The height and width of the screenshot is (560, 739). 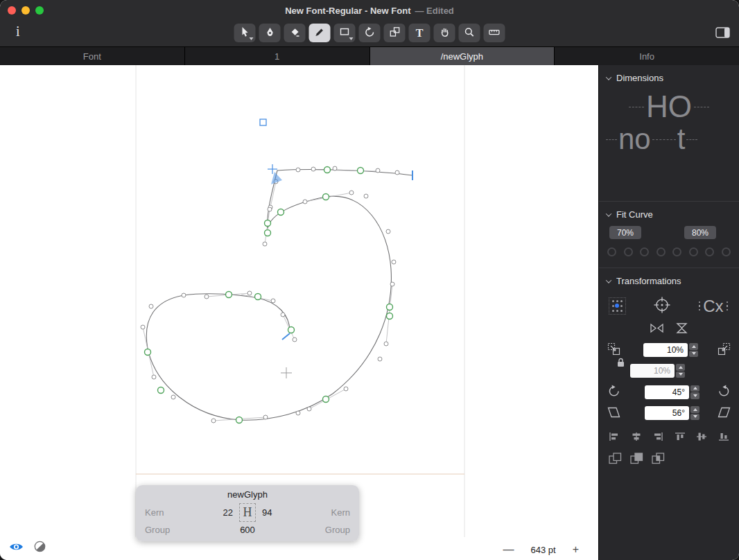 I want to click on proportional-lock-button, so click(x=621, y=363).